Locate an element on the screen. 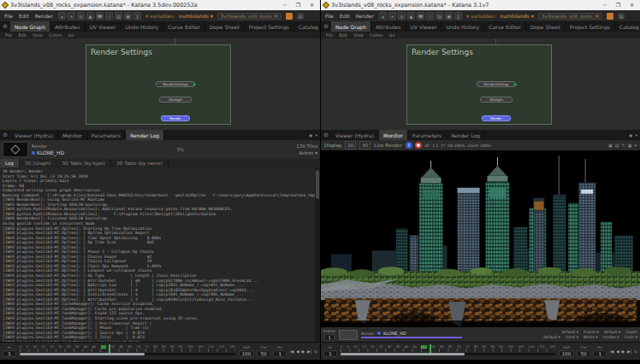 This screenshot has width=640, height=364. menu-file: File is located at coordinates (9, 15).